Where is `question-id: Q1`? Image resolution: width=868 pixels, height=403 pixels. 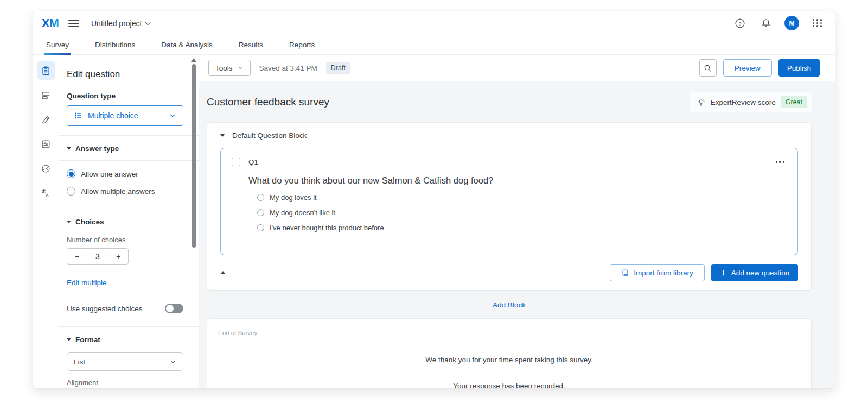 question-id: Q1 is located at coordinates (253, 162).